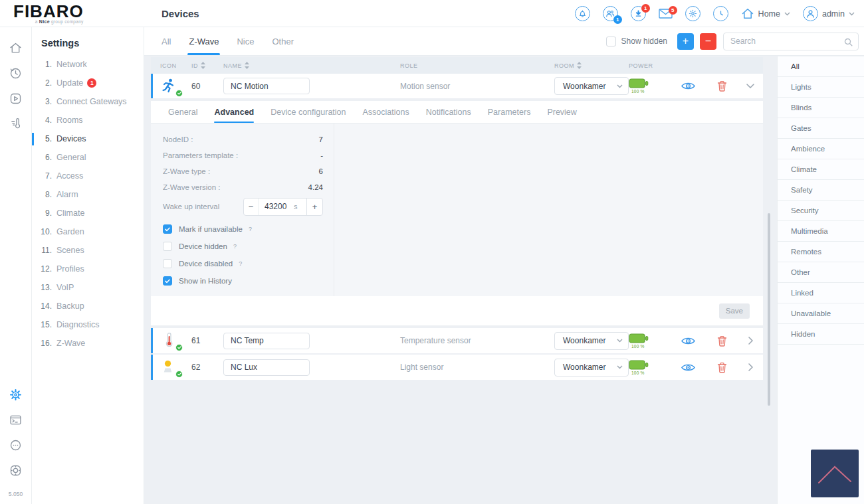 Image resolution: width=864 pixels, height=504 pixels. I want to click on sidebar-item-zwave: 16.Z-Wave, so click(88, 343).